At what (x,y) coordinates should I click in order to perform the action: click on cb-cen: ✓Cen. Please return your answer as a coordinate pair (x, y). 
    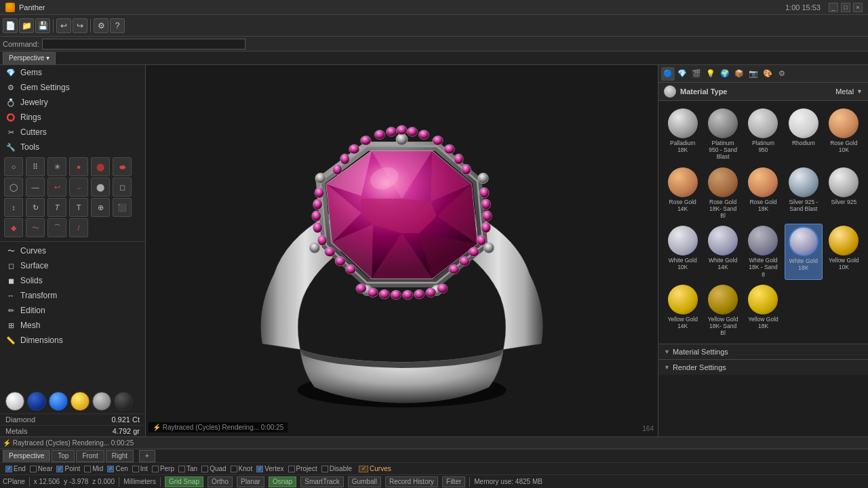
    Looking at the image, I should click on (117, 469).